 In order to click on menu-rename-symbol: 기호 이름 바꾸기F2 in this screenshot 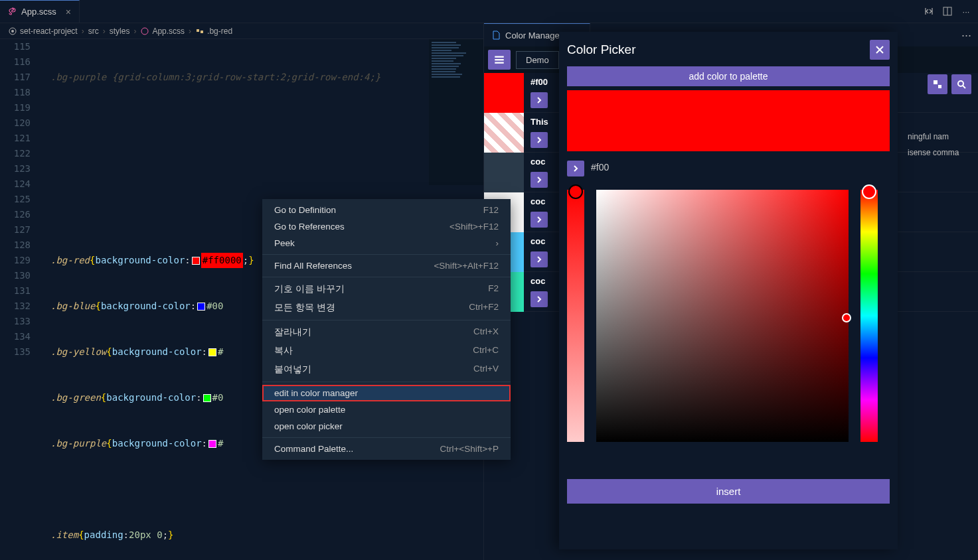, I will do `click(386, 289)`.